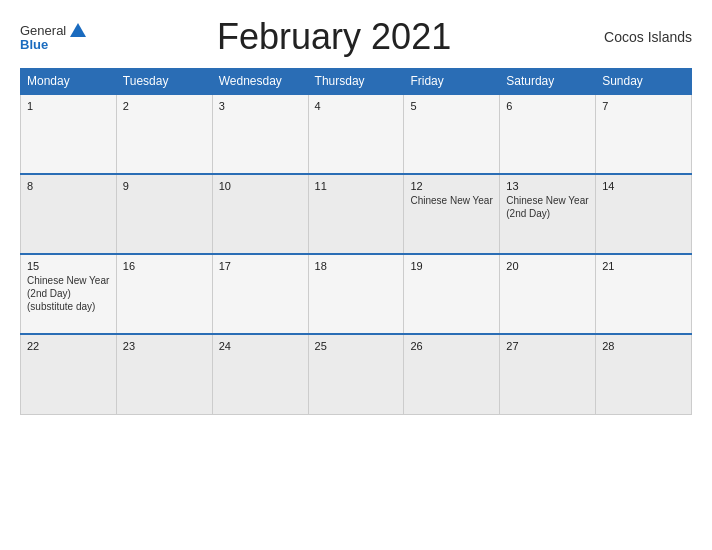 The image size is (712, 550). What do you see at coordinates (43, 30) in the screenshot?
I see `logo-general-text: General` at bounding box center [43, 30].